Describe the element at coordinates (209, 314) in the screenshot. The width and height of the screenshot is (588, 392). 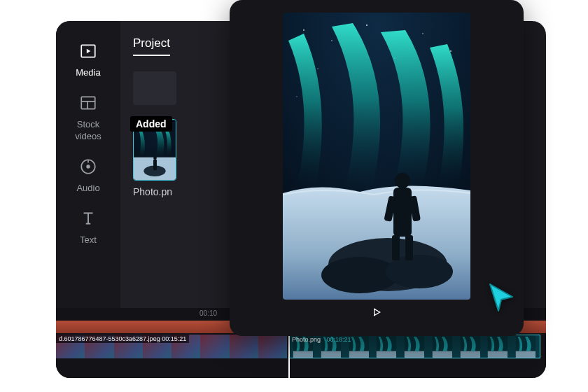
I see `ruler-tick: 00:10` at that location.